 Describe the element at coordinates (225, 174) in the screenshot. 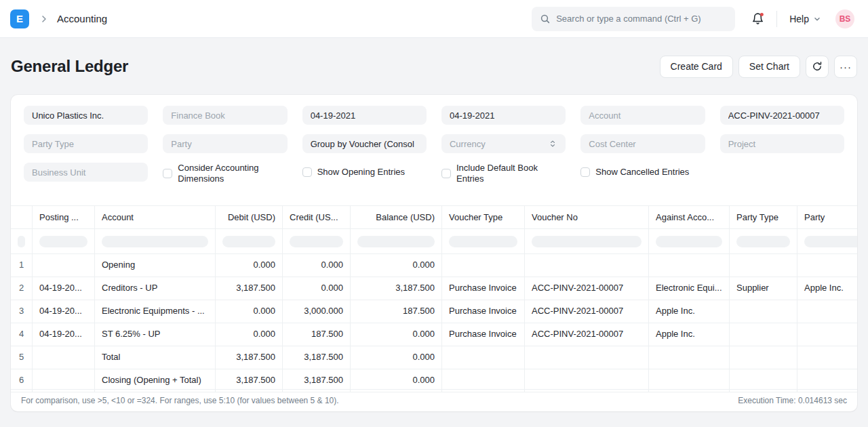

I see `checkbox-consider-accounting-dimensions: Consider Accounting Dimensions` at that location.